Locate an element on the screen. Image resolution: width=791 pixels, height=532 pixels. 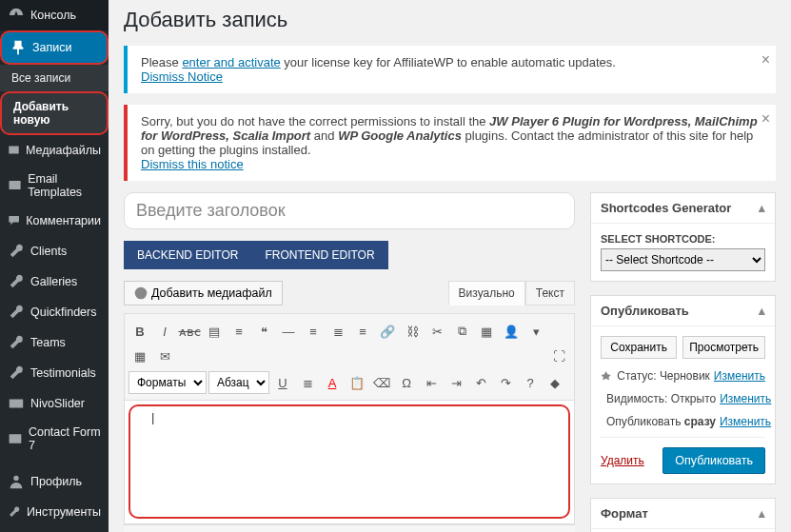
sidebar-item-comments: Комментарии is located at coordinates (54, 221).